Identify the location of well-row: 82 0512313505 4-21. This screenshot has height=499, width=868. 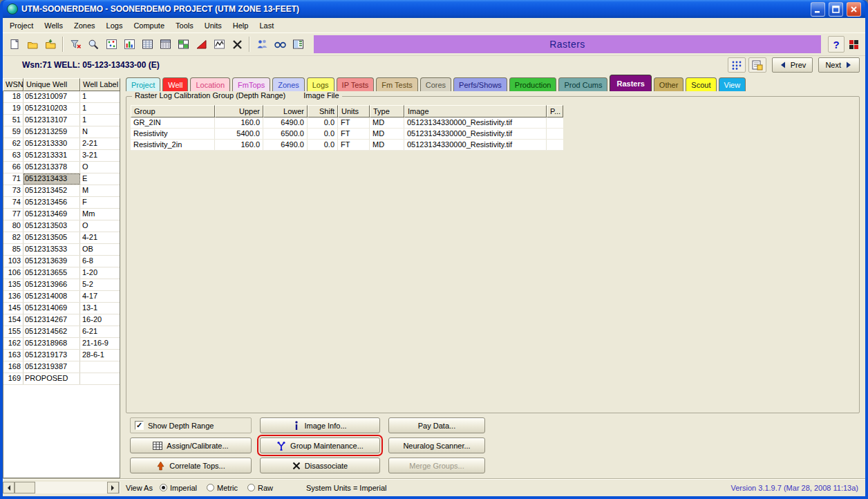
(62, 238).